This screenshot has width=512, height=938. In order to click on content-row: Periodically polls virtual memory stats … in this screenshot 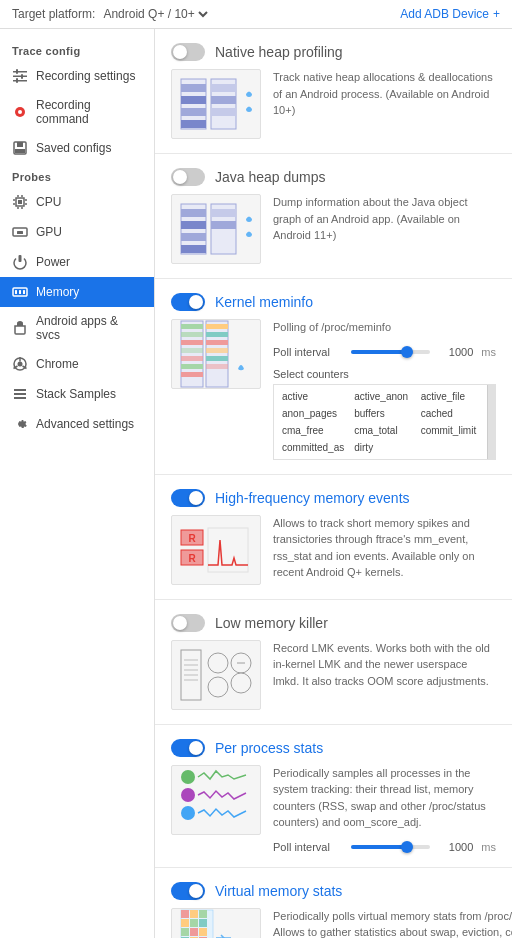, I will do `click(334, 924)`.